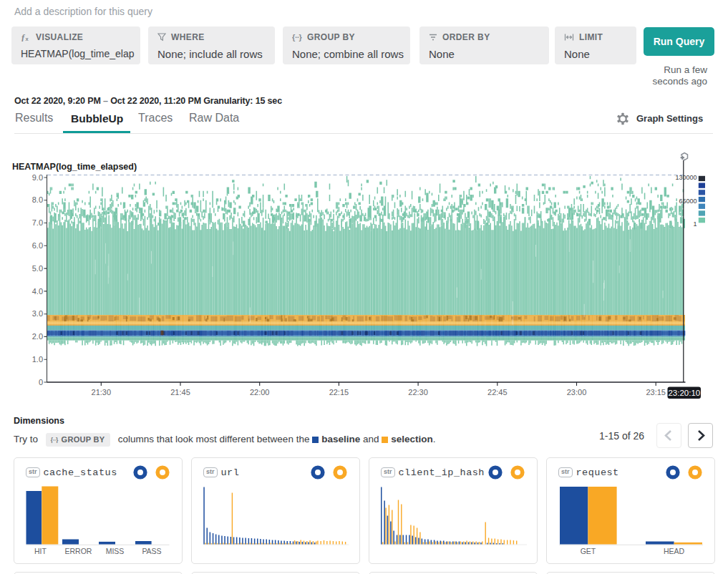 The width and height of the screenshot is (728, 574). What do you see at coordinates (577, 392) in the screenshot?
I see `svg-text: 23:00` at bounding box center [577, 392].